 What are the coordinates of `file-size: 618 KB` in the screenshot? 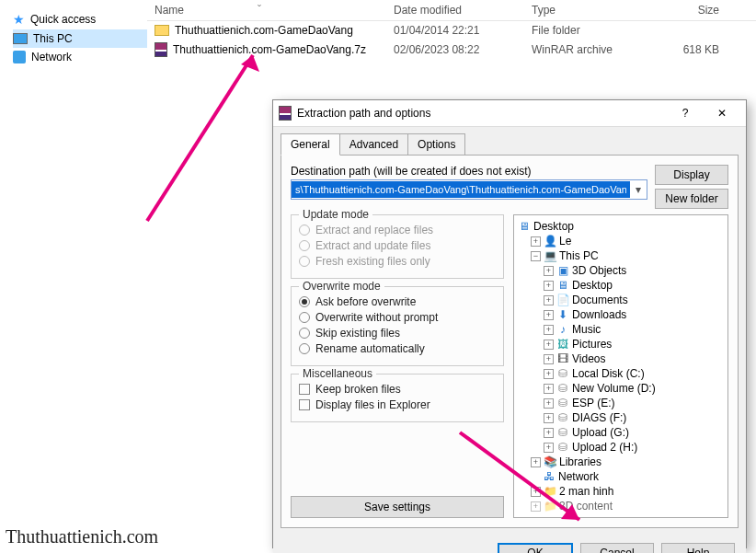 It's located at (690, 50).